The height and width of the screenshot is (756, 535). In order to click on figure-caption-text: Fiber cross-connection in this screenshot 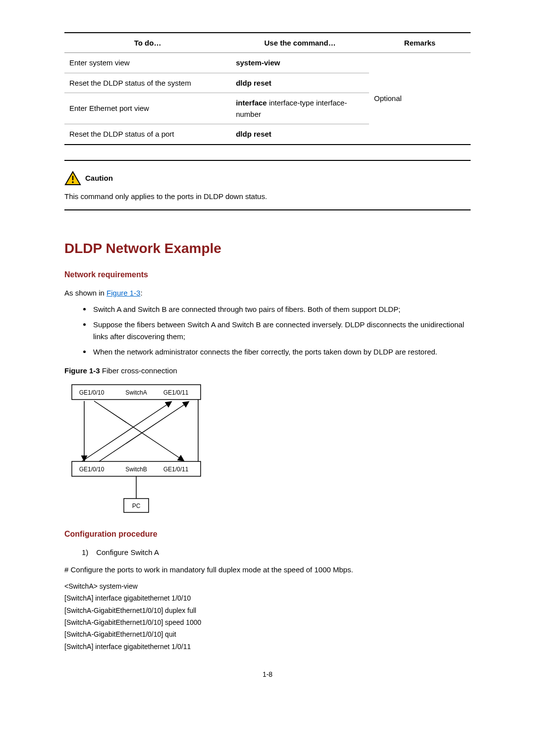, I will do `click(139, 370)`.